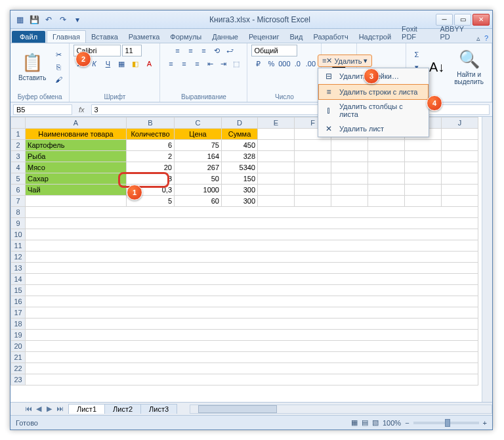 This screenshot has width=504, height=440. Describe the element at coordinates (198, 201) in the screenshot. I see `cell: 60` at that location.